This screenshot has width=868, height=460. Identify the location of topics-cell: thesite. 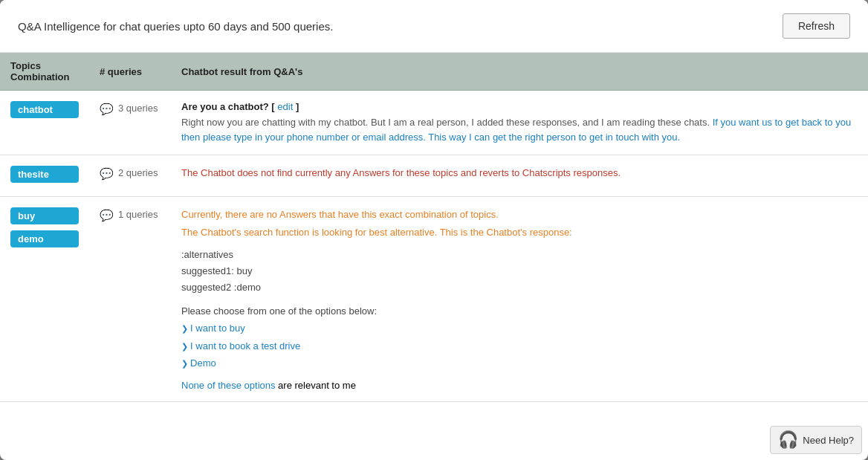
(45, 176).